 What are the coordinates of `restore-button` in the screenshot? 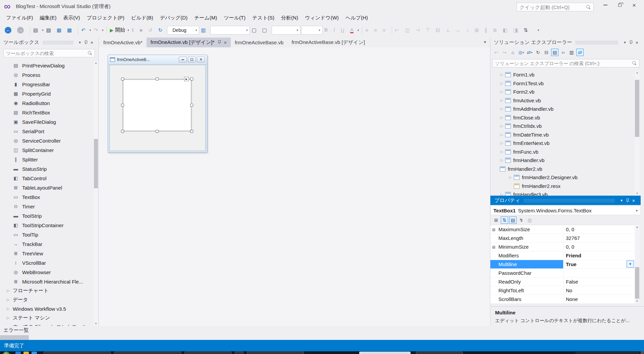 It's located at (620, 5).